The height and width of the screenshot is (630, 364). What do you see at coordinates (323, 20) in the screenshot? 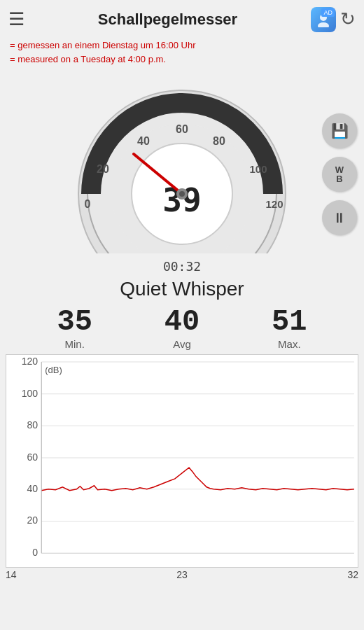
I see `ad-user-icon: AD` at bounding box center [323, 20].